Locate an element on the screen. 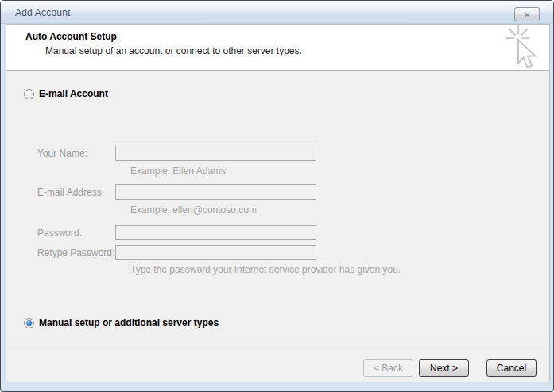 The height and width of the screenshot is (392, 554). close-icon: ✕ is located at coordinates (526, 14).